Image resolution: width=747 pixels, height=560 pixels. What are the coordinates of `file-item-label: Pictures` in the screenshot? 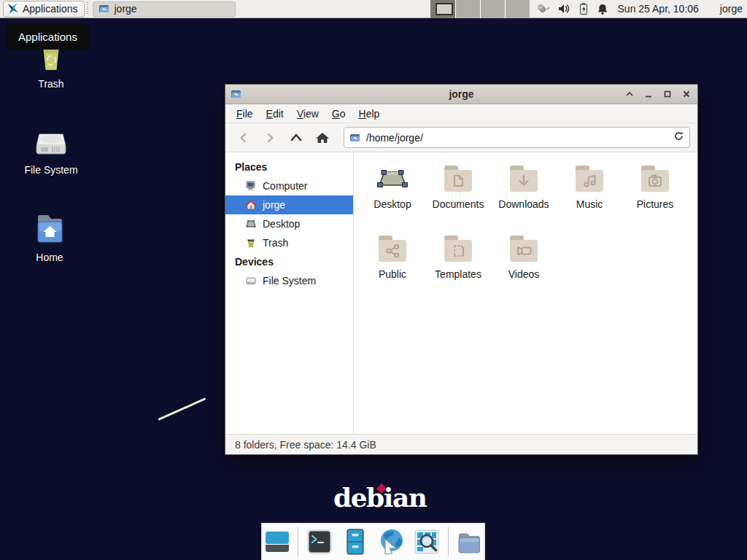 It's located at (655, 204).